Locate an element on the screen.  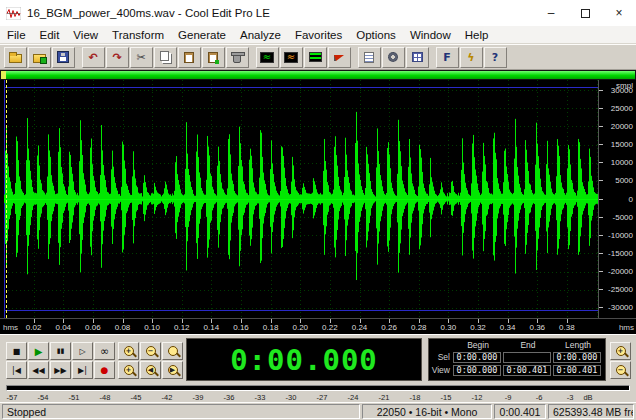
waveform-view-icon: ≈ is located at coordinates (267, 58).